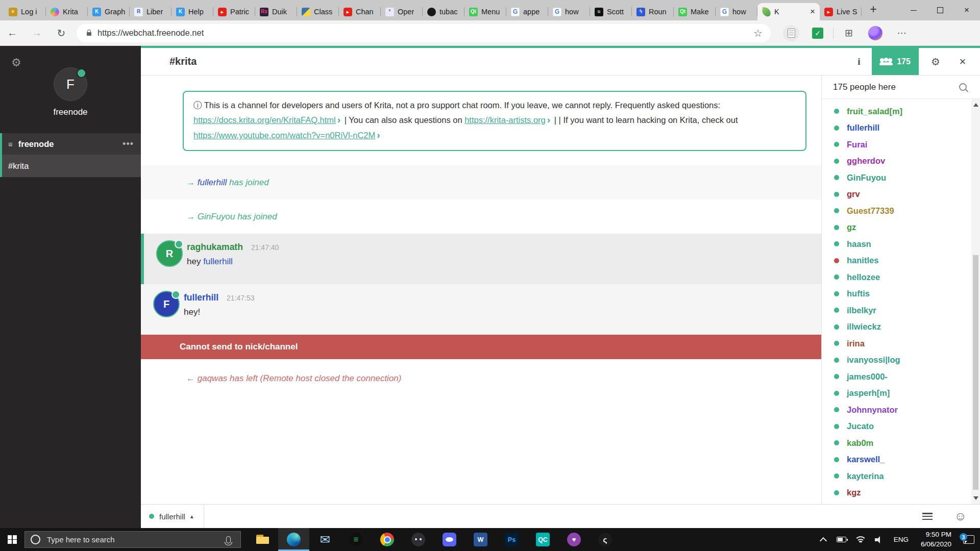 The width and height of the screenshot is (980, 551). I want to click on browser-tab: QtMenu, so click(485, 12).